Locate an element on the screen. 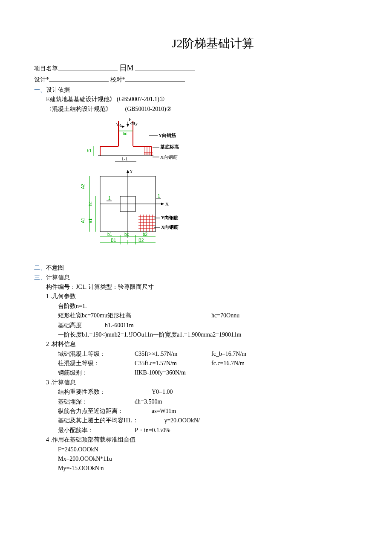 This screenshot has height=555, width=392. lbl-yrebar: Y向钢筋 is located at coordinates (167, 135).